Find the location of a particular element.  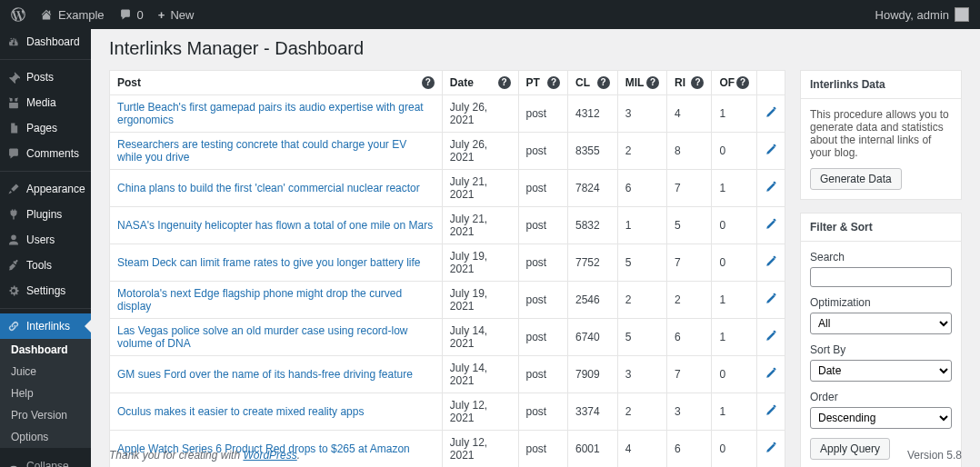

menu-posts: Posts is located at coordinates (45, 77).